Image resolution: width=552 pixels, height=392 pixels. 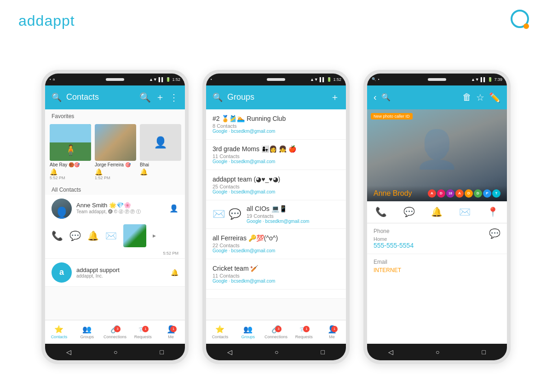 What do you see at coordinates (174, 97) in the screenshot?
I see `phone1-more-icon: ⋮` at bounding box center [174, 97].